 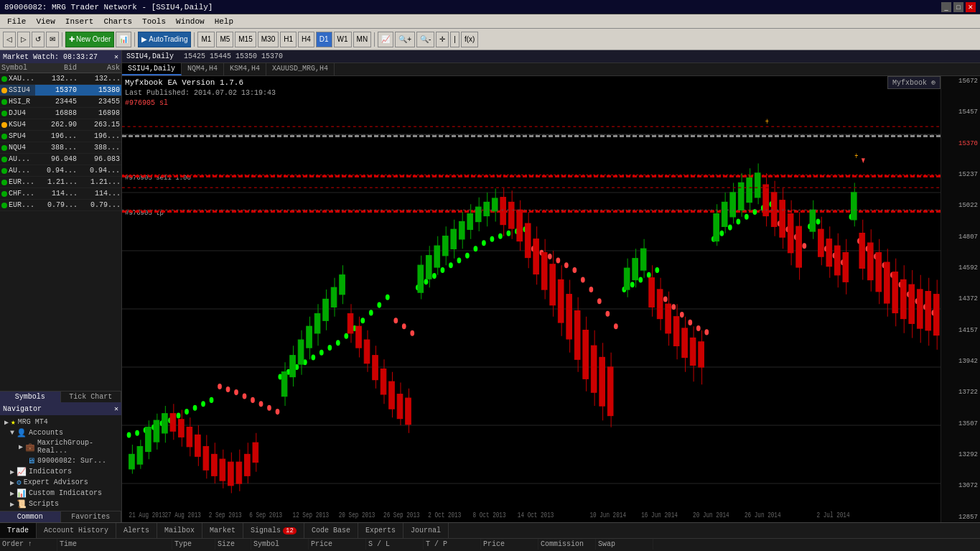 I want to click on nav-expert-advisors: ▶⚙ Expert Advisors, so click(x=60, y=483).